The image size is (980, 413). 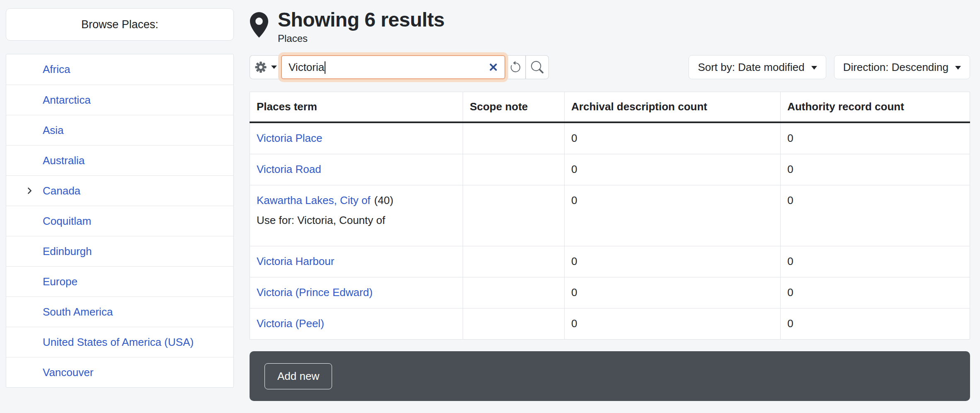 What do you see at coordinates (313, 200) in the screenshot?
I see `place-term-link: Kawartha Lakes, City of` at bounding box center [313, 200].